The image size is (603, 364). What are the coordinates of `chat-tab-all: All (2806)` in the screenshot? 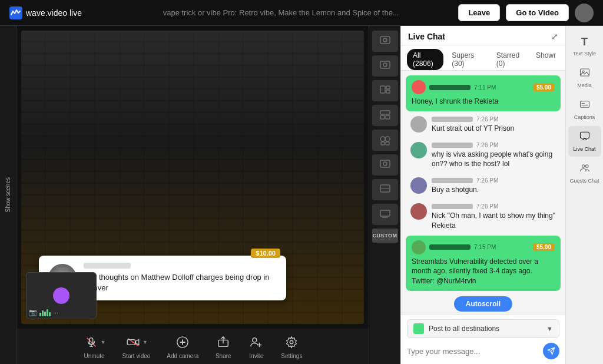 It's located at (425, 59).